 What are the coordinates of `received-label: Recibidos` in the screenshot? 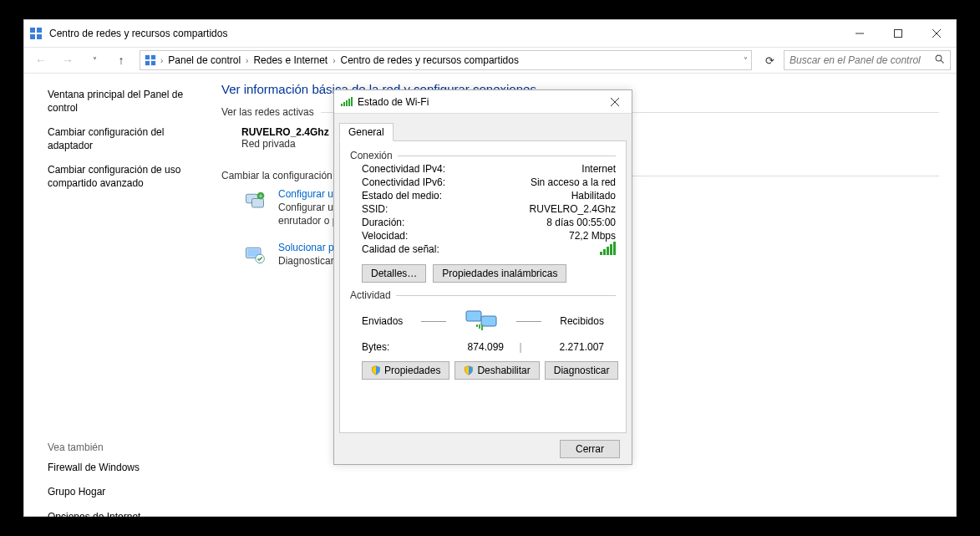 It's located at (581, 321).